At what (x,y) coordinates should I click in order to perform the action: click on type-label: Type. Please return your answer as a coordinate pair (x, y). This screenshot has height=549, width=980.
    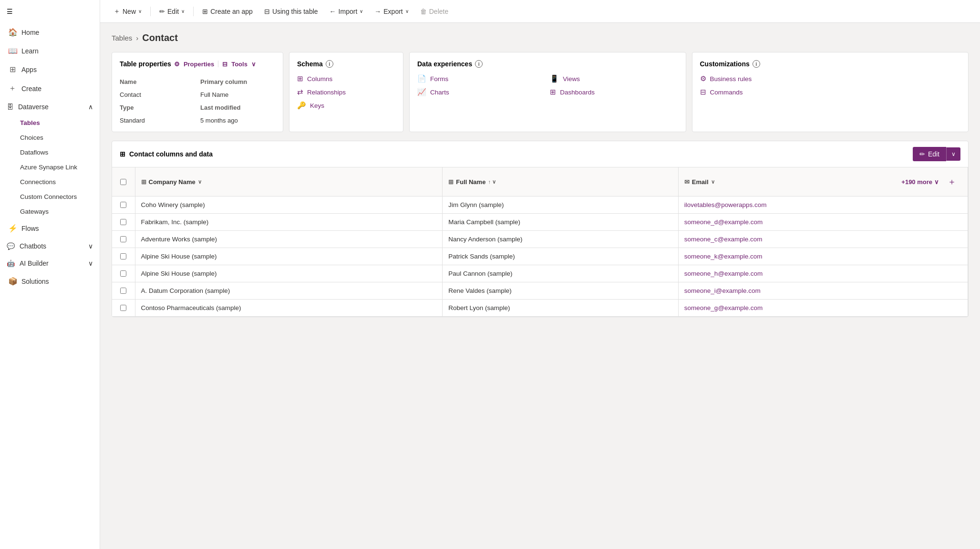
    Looking at the image, I should click on (157, 108).